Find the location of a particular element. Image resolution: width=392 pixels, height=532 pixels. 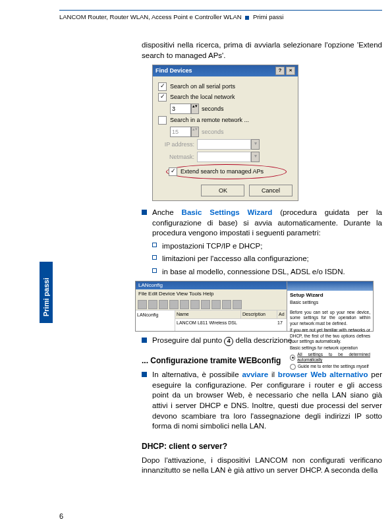

label: Extend search to managed APs is located at coordinates (222, 171).